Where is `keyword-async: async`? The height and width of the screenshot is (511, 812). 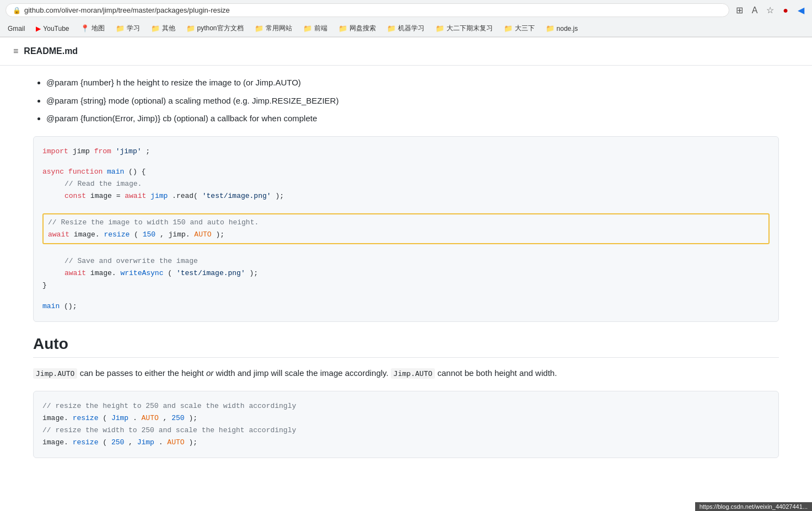 keyword-async: async is located at coordinates (53, 172).